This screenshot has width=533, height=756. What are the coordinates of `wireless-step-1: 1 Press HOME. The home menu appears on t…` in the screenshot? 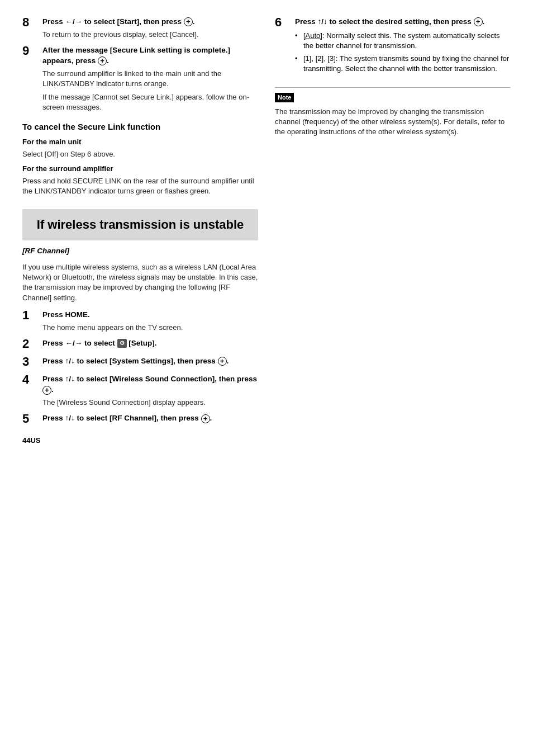 It's located at (140, 321).